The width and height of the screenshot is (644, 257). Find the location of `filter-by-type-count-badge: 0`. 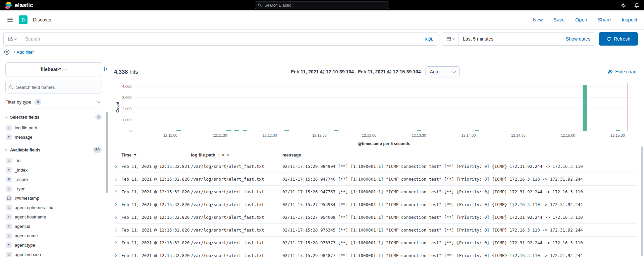

filter-by-type-count-badge: 0 is located at coordinates (38, 102).